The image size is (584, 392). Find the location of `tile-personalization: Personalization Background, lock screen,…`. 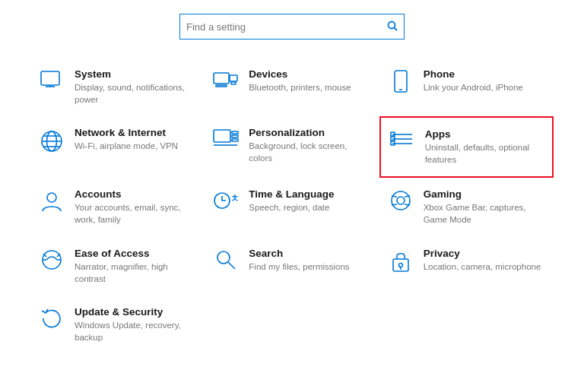

tile-personalization: Personalization Background, lock screen,… is located at coordinates (292, 147).